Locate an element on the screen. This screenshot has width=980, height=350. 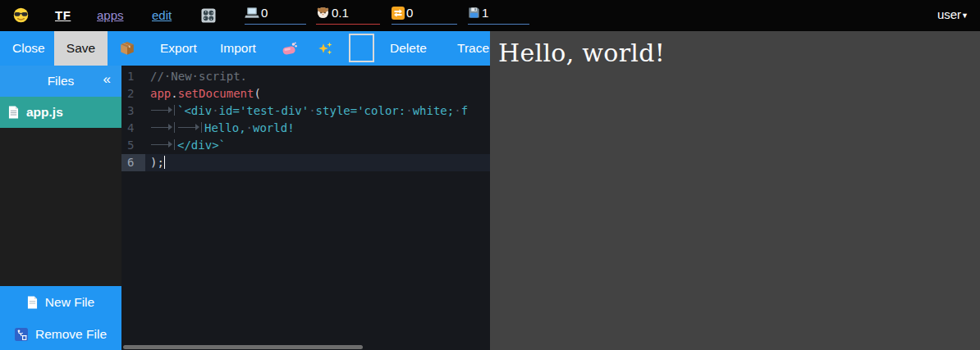
code-token: app is located at coordinates (161, 93).